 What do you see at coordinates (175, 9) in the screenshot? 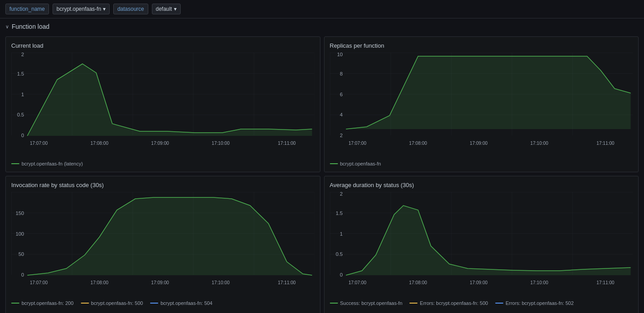
I see `chevron-down-icon-2: ▾` at bounding box center [175, 9].